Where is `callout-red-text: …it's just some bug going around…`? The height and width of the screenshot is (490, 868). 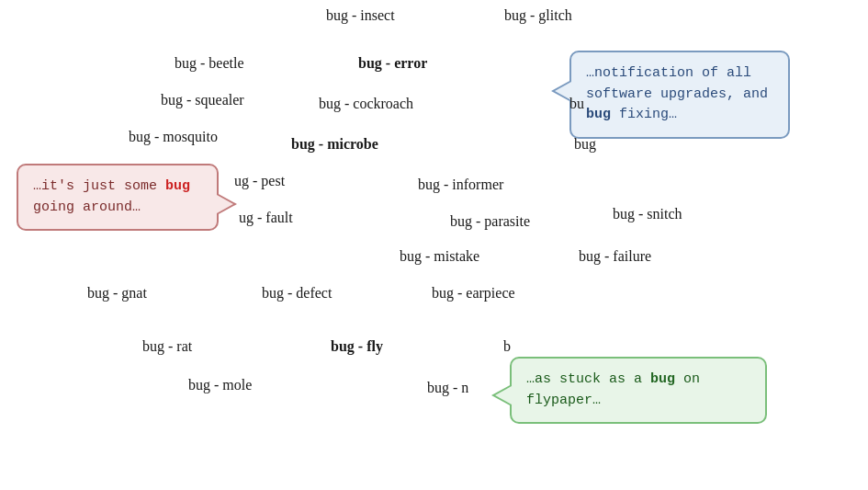 callout-red-text: …it's just some bug going around… is located at coordinates (112, 197).